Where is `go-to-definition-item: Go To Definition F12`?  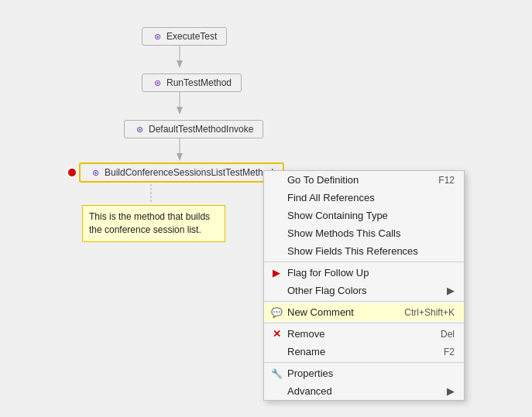
go-to-definition-item: Go To Definition F12 is located at coordinates (364, 179).